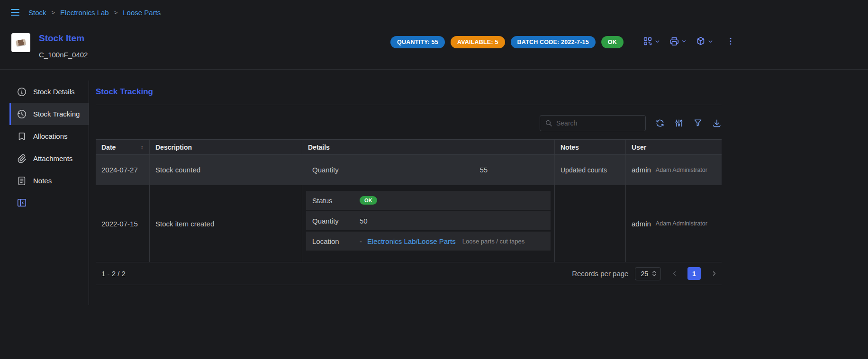 The width and height of the screenshot is (868, 359). What do you see at coordinates (731, 41) in the screenshot?
I see `dots-vertical-icon` at bounding box center [731, 41].